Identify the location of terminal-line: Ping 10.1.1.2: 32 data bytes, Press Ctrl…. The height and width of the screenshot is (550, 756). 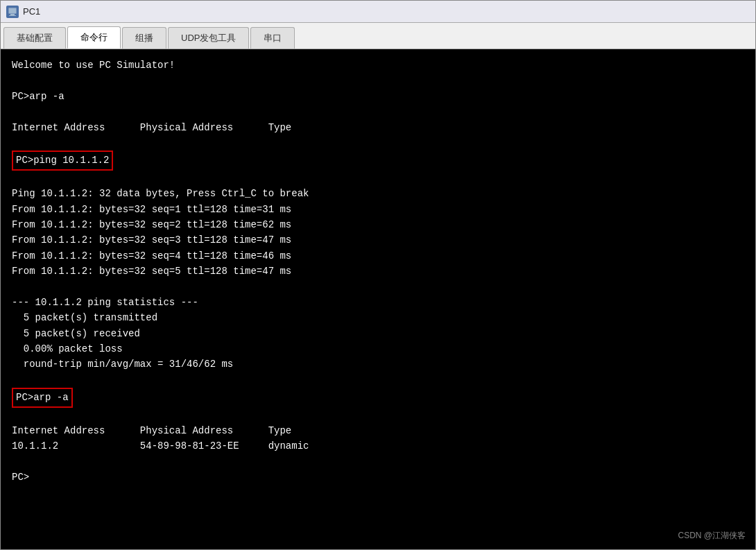
(378, 194).